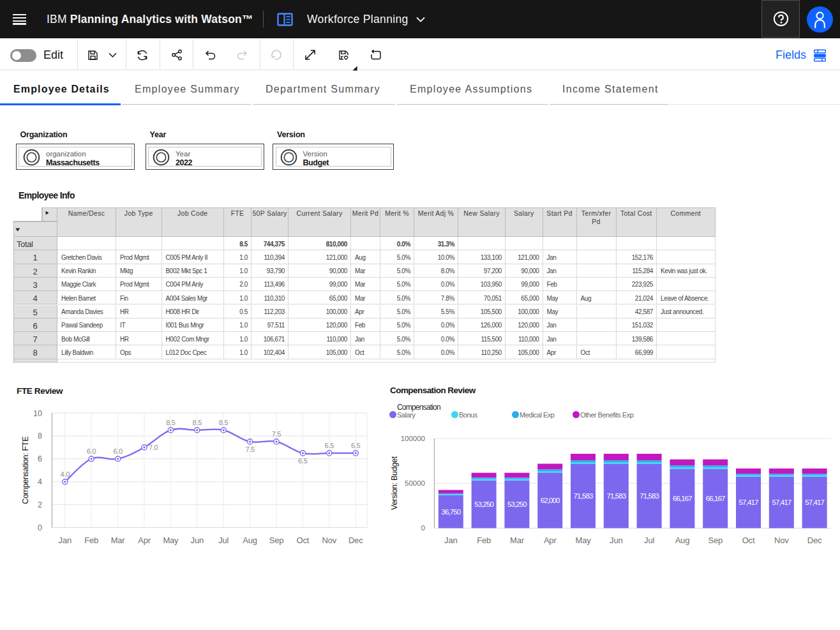  What do you see at coordinates (38, 414) in the screenshot?
I see `svg-text: 10` at bounding box center [38, 414].